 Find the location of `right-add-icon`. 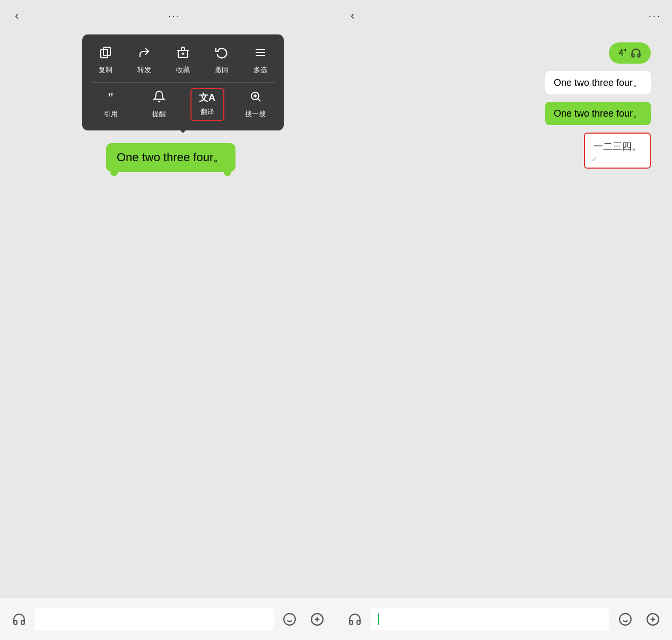

right-add-icon is located at coordinates (653, 619).